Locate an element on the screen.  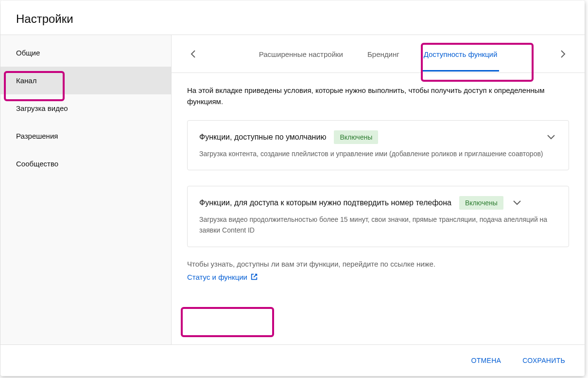
tabs-scroll-left-button is located at coordinates (193, 54).